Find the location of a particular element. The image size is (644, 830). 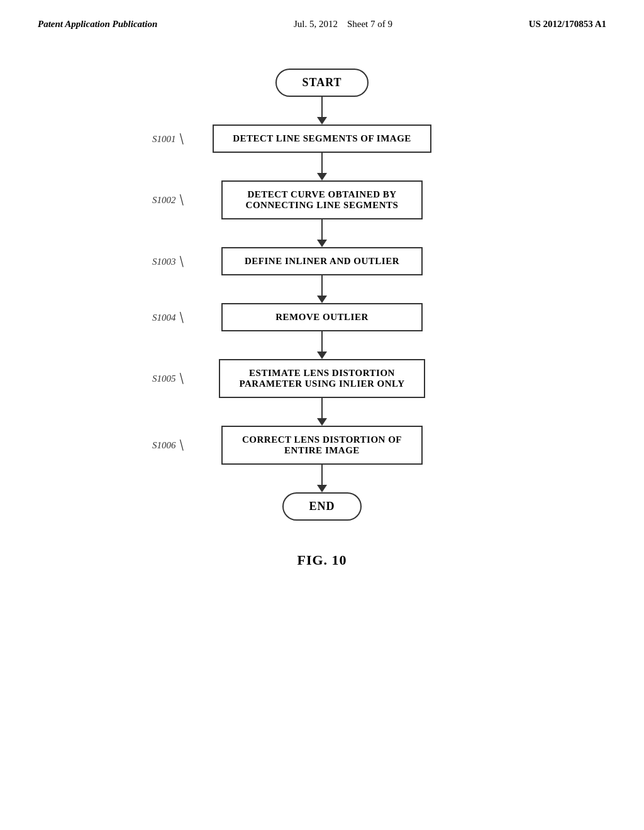

step-box-s1005: ESTIMATE LENS DISTORTIONPARAMETER USING … is located at coordinates (322, 379).